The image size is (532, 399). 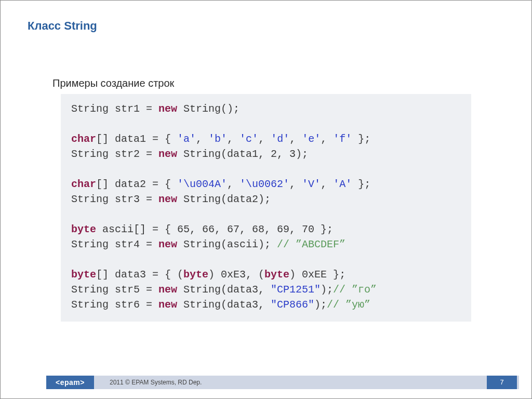 I want to click on code-text: String(data2);, so click(x=224, y=200).